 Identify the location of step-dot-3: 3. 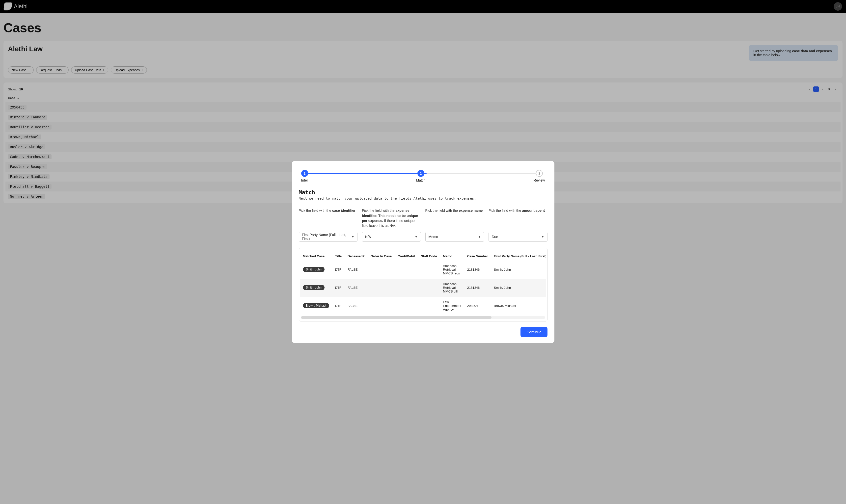
(539, 173).